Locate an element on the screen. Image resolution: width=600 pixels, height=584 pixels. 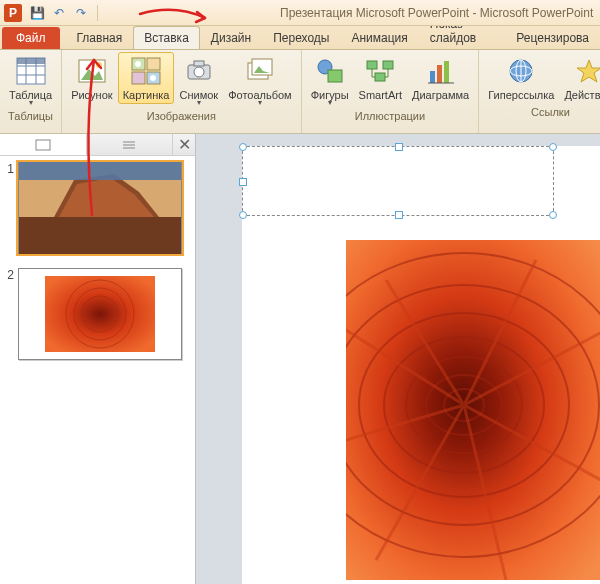
screenshot-icon is located at coordinates (199, 71).